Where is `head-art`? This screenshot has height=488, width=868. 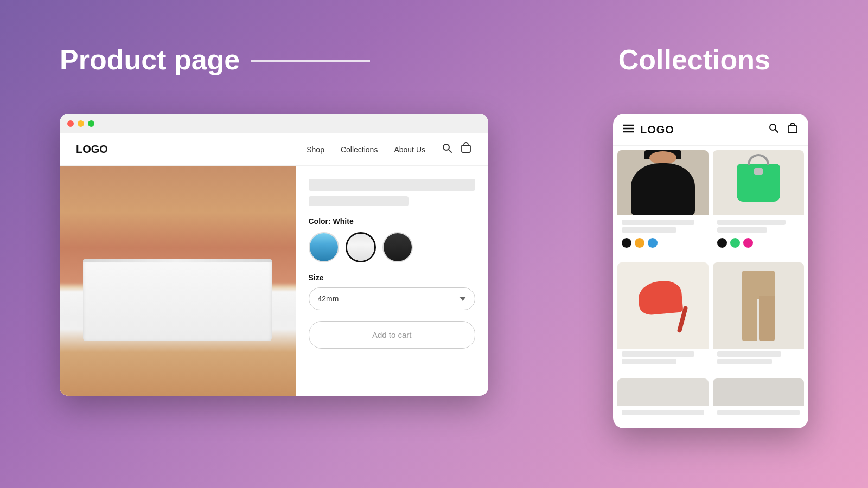 head-art is located at coordinates (663, 158).